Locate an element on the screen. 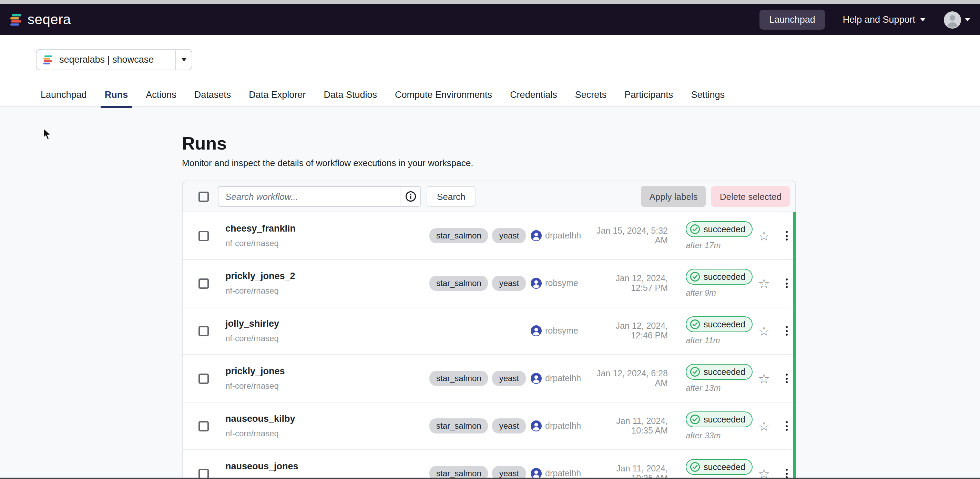 This screenshot has width=980, height=479. run-name-link: prickly_jones_2 is located at coordinates (327, 276).